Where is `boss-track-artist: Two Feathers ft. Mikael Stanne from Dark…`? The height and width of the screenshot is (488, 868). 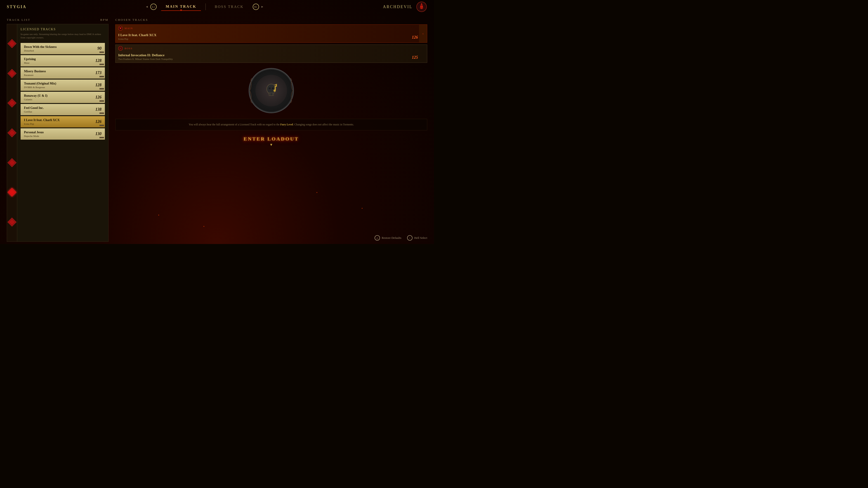 boss-track-artist: Two Feathers ft. Mikael Stanne from Dark… is located at coordinates (271, 59).